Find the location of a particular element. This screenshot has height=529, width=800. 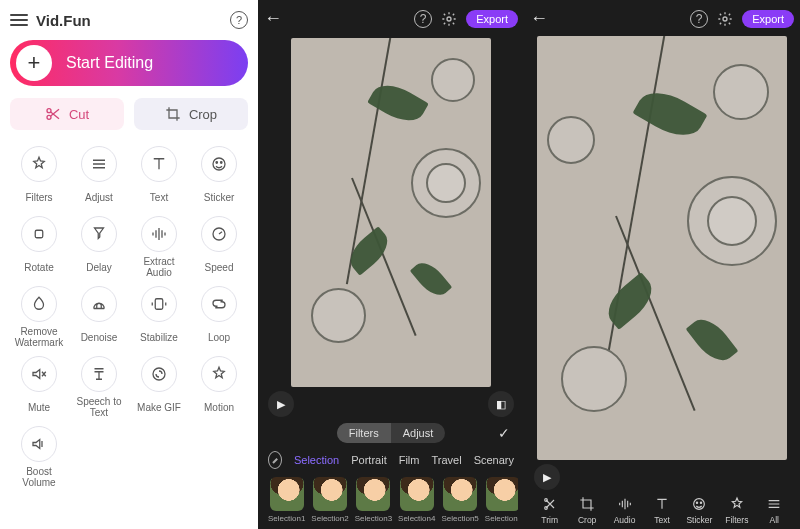

tool-label: Speed is located at coordinates (220, 267).